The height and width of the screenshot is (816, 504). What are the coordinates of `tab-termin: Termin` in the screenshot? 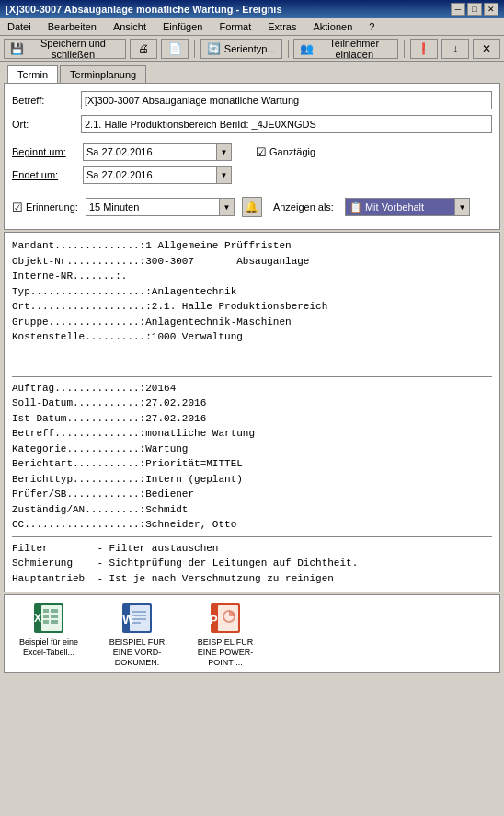 It's located at (33, 74).